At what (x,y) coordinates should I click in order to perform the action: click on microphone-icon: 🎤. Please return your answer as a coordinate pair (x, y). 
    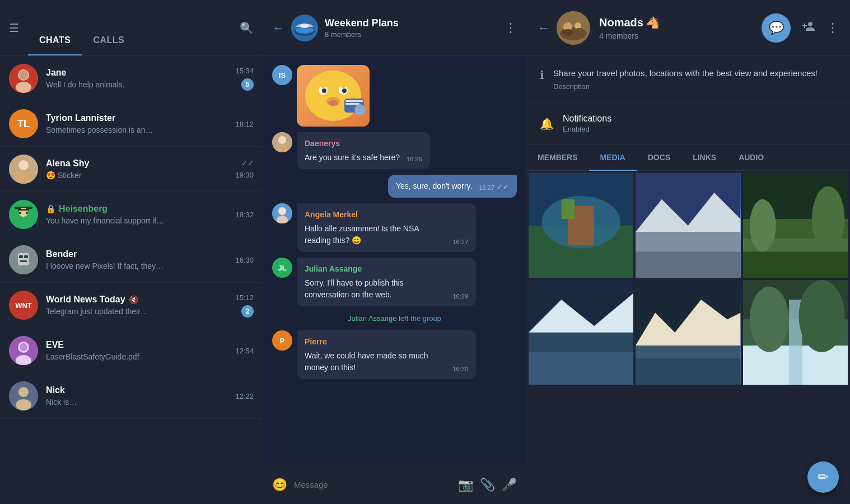
    Looking at the image, I should click on (510, 485).